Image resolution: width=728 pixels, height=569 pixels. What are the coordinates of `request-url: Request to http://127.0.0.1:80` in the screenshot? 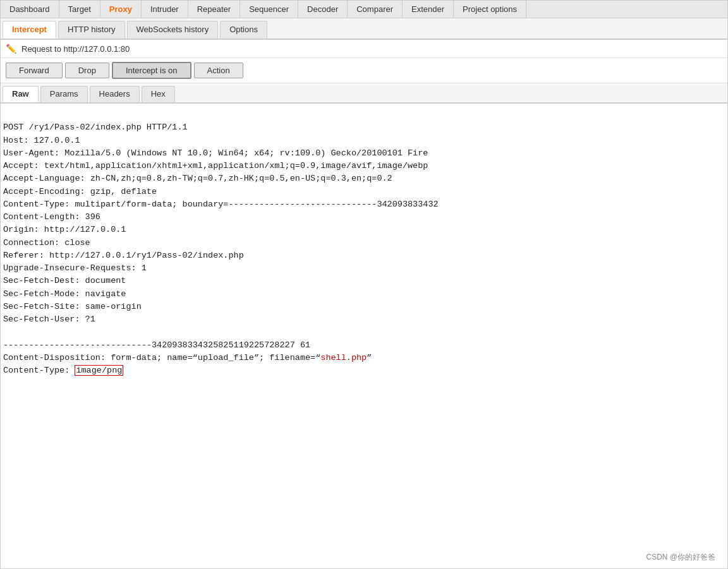 It's located at (76, 49).